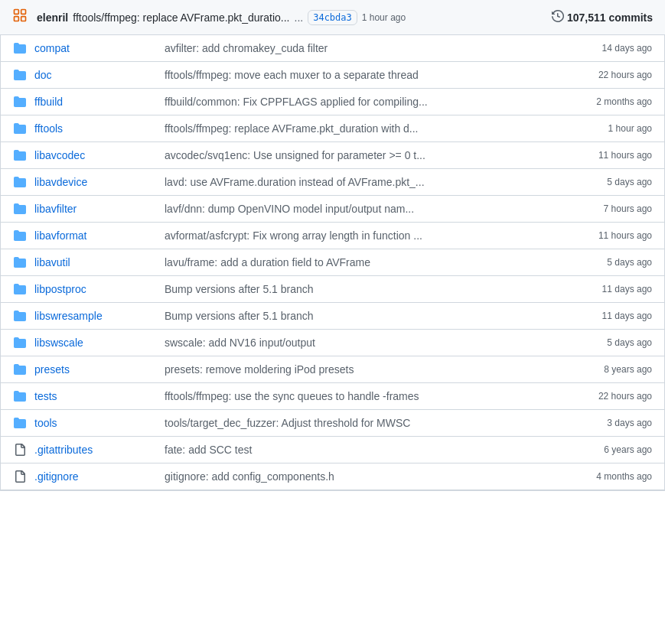  What do you see at coordinates (96, 182) in the screenshot?
I see `file-name: libavdevice` at bounding box center [96, 182].